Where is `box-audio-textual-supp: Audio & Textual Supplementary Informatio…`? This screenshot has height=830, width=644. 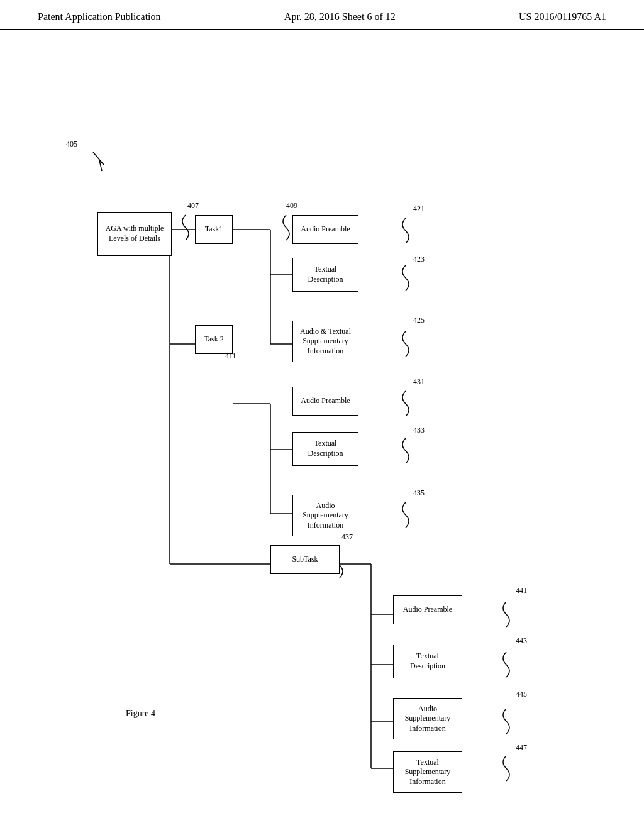
box-audio-textual-supp: Audio & Textual Supplementary Informatio… is located at coordinates (326, 341).